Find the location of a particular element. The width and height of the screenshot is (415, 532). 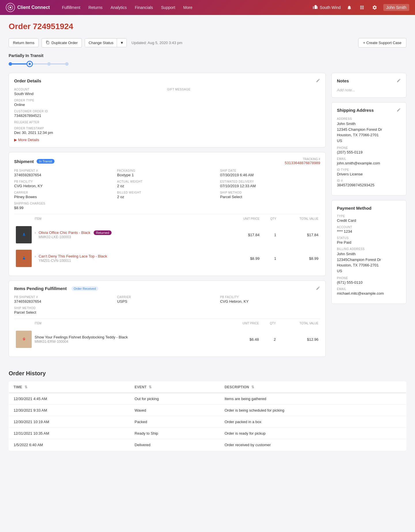

history-description: Order packed in a box is located at coordinates (313, 422).